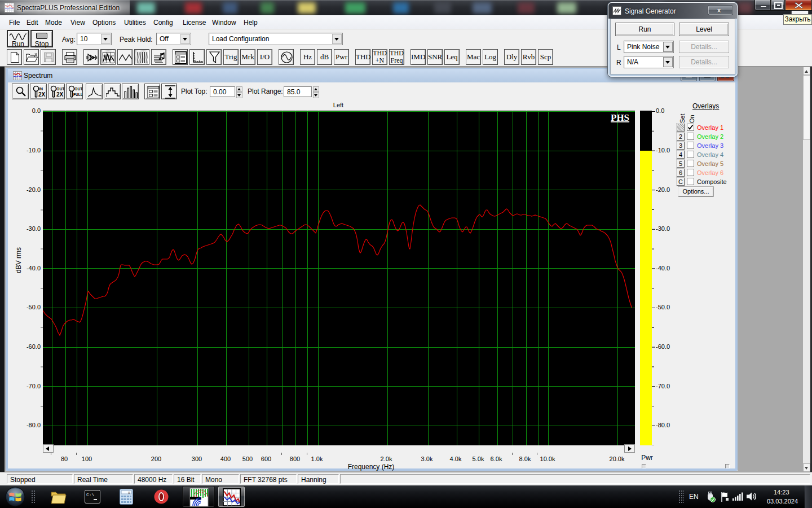 The width and height of the screenshot is (812, 508). What do you see at coordinates (41, 89) in the screenshot?
I see `svg-text: IN` at bounding box center [41, 89].